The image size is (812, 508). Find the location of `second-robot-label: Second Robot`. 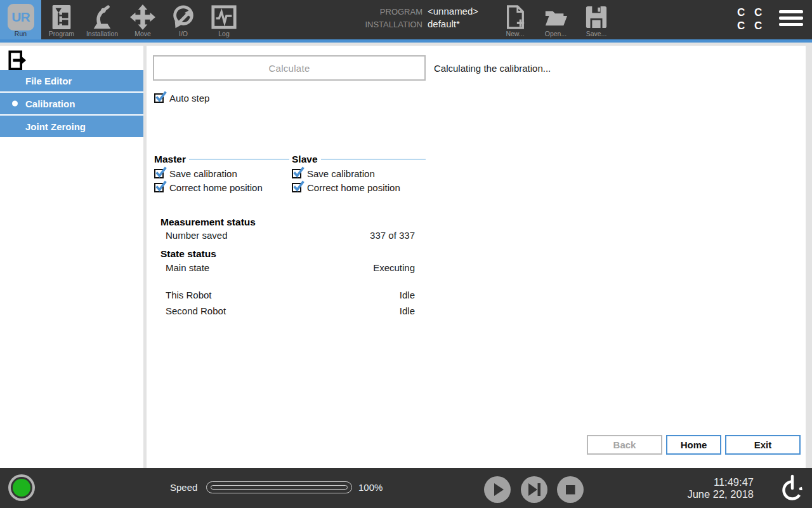

second-robot-label: Second Robot is located at coordinates (195, 311).